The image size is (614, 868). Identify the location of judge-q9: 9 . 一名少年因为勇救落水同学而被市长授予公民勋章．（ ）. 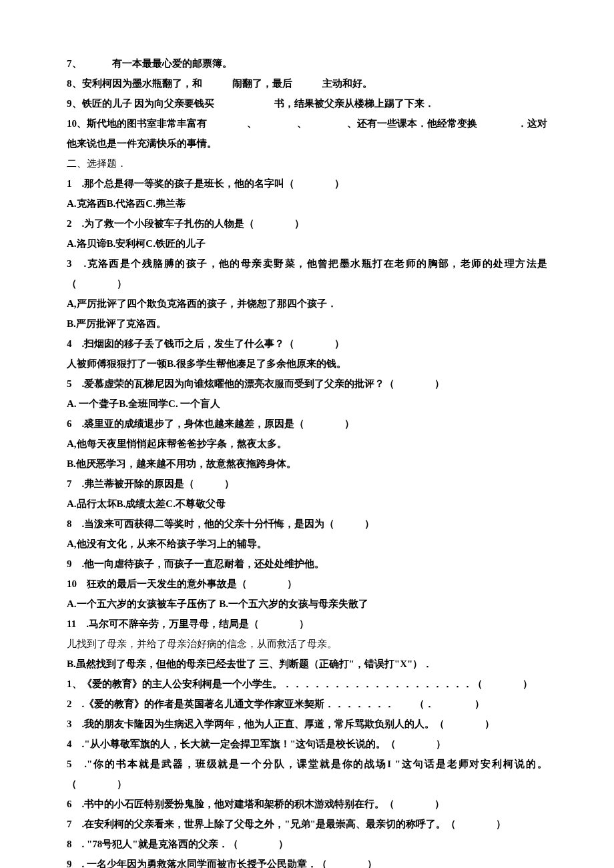
(307, 861).